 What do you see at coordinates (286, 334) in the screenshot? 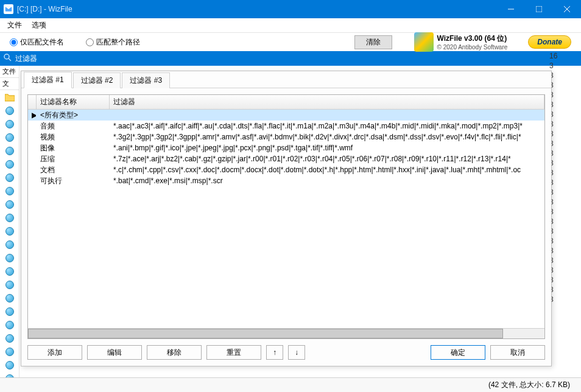
I see `horizontal-scrollbar` at bounding box center [286, 334].